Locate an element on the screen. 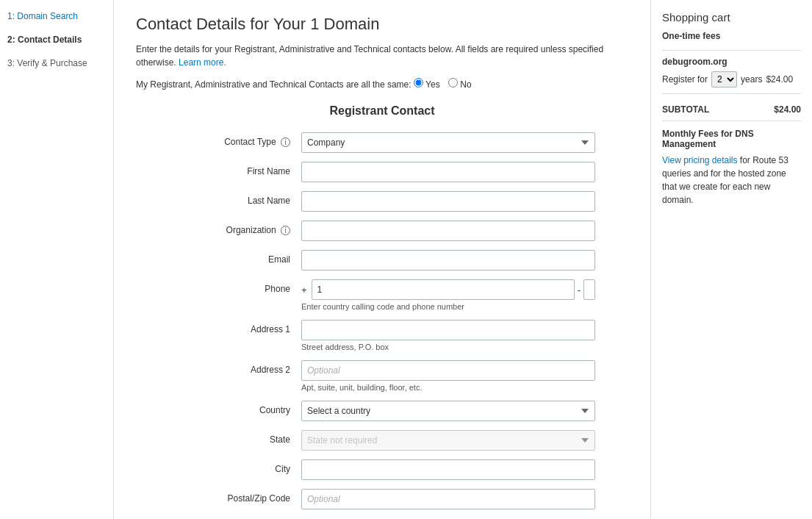 This screenshot has width=812, height=519. same-contacts-row: My Registrant, Administrative and Techni… is located at coordinates (382, 84).